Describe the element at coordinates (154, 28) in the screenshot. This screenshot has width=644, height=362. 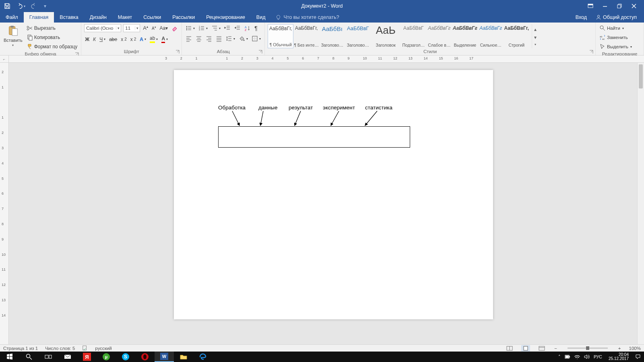
I see `shrink-font-button: A▾` at that location.